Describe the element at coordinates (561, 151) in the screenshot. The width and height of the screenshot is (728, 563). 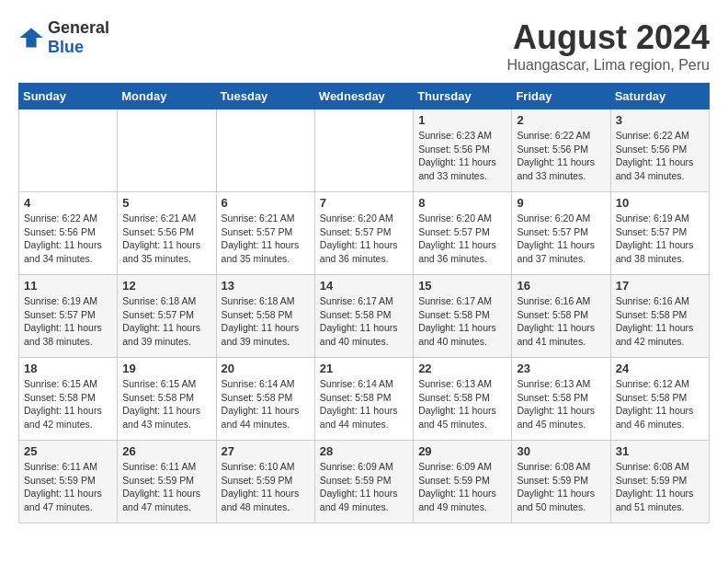
I see `calendar-cell: 2Sunrise: 6:22 AM Sunset: 5:56 PM Daylig…` at that location.